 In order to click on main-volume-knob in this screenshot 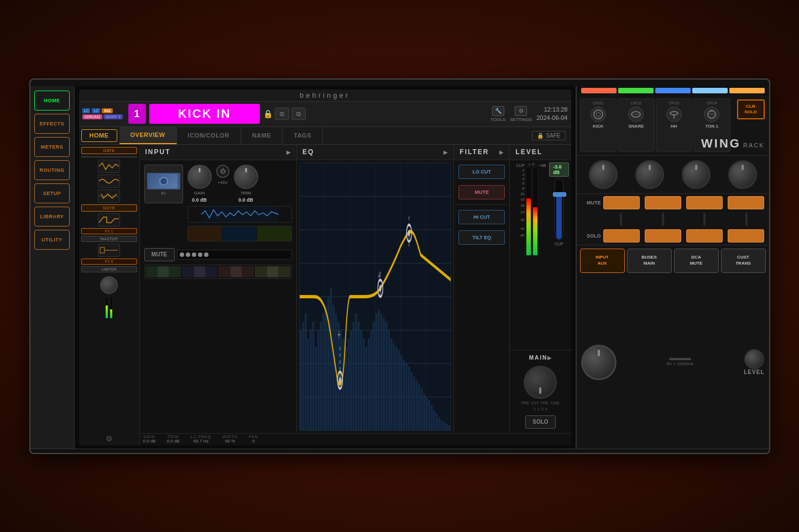, I will do `click(599, 362)`.